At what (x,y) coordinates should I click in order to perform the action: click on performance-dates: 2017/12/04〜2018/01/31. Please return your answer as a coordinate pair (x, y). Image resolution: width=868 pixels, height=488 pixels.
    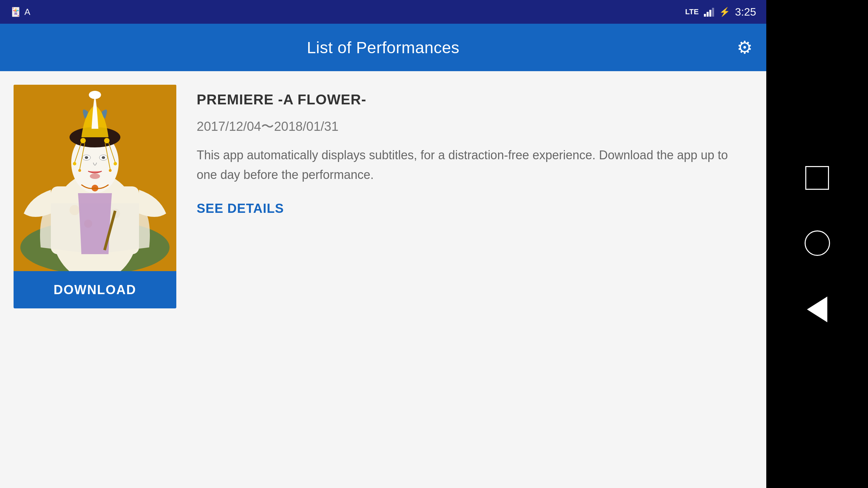
    Looking at the image, I should click on (465, 127).